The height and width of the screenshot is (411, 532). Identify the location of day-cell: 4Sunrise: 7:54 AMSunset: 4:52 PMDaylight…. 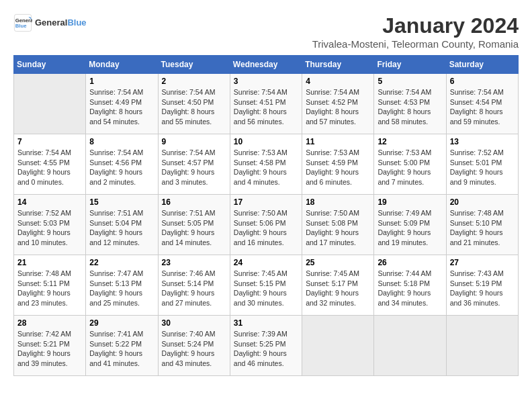
(339, 104).